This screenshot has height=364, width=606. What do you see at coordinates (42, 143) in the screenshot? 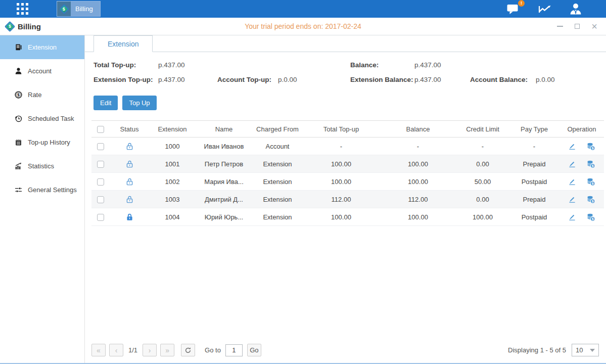
I see `sidebar-item-topup-history: Top-up History` at bounding box center [42, 143].